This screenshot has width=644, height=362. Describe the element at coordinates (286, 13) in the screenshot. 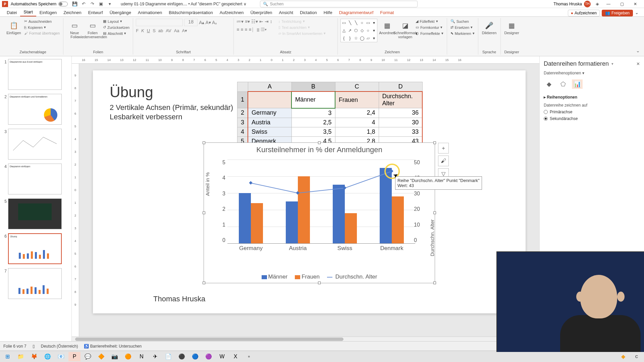

I see `tab-view: Ansicht` at that location.